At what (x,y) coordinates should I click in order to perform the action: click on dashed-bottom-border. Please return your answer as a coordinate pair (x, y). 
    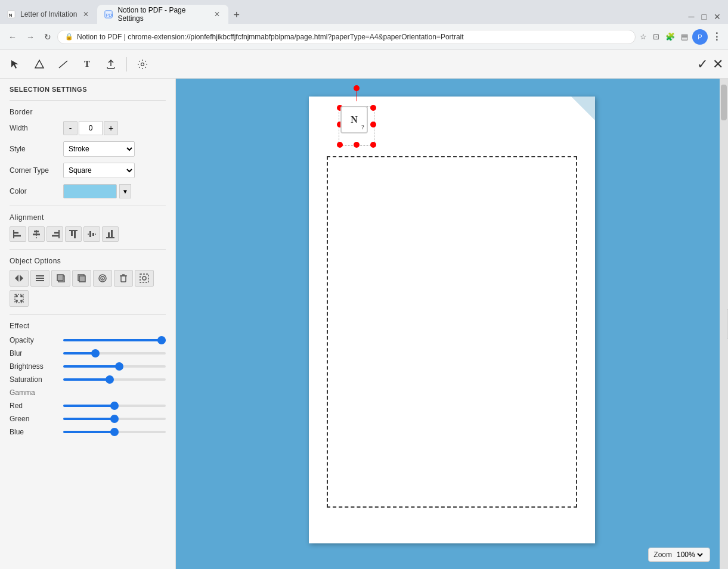
    Looking at the image, I should click on (452, 507).